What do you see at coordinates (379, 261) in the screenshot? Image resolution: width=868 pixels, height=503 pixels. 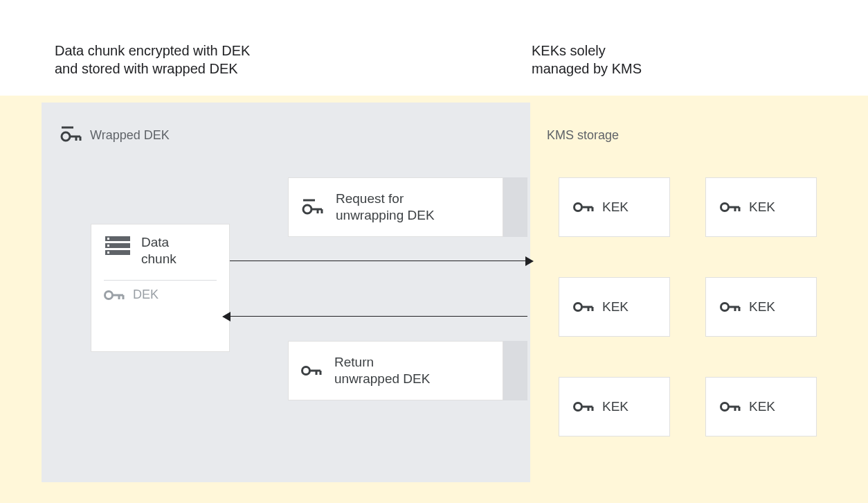 I see `arrow-request` at bounding box center [379, 261].